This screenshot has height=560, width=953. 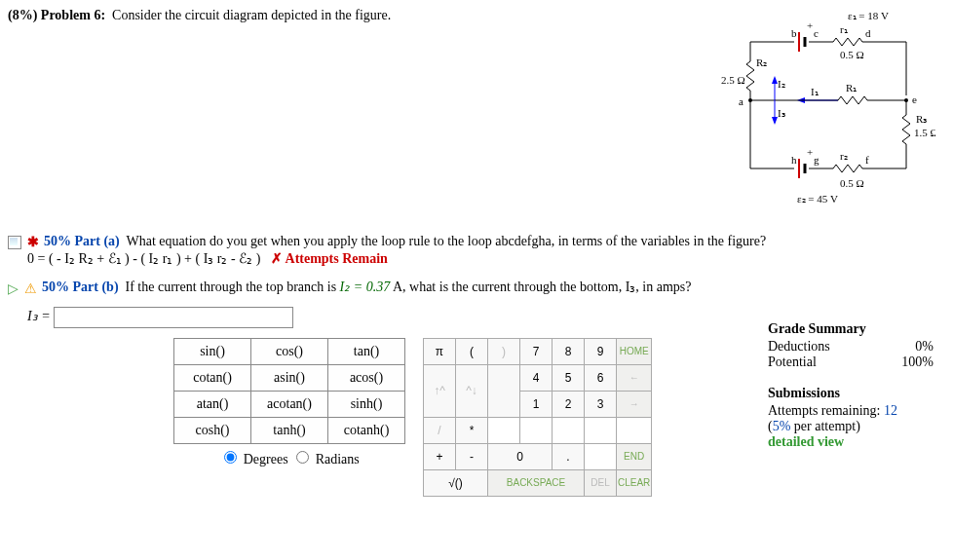 I want to click on up-button: ↑^, so click(x=440, y=391).